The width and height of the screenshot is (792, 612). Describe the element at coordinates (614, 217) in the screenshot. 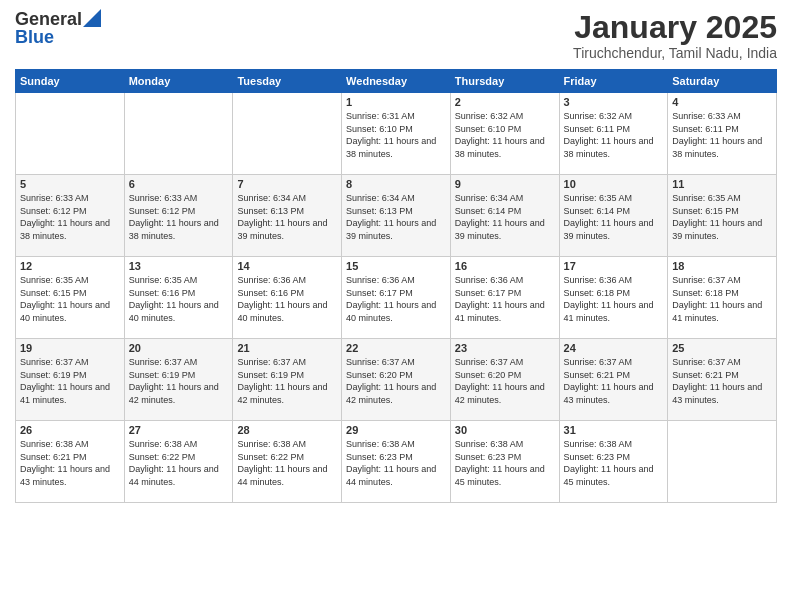

I see `cell-info: Sunrise: 6:35 AM Sunset: 6:14 PM Dayligh…` at that location.